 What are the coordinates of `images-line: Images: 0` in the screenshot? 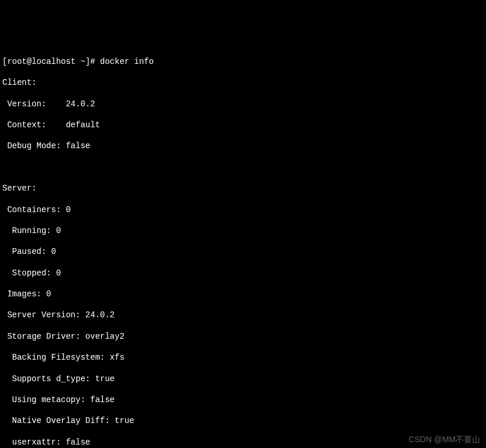 It's located at (243, 294).